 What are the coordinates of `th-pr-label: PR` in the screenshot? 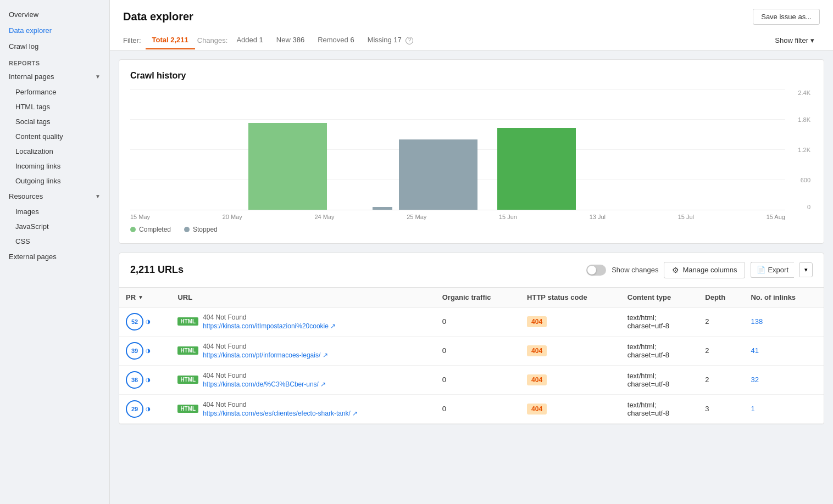 It's located at (131, 298).